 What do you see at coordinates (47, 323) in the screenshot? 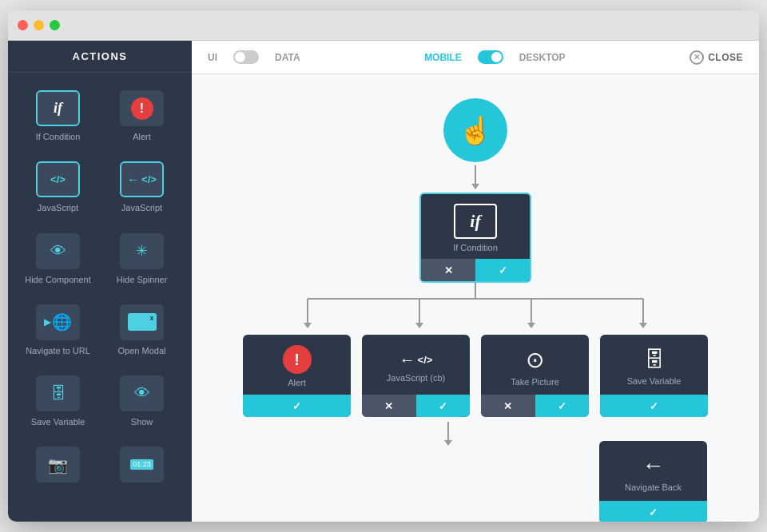
I see `arrow-right-icon: ▶` at bounding box center [47, 323].